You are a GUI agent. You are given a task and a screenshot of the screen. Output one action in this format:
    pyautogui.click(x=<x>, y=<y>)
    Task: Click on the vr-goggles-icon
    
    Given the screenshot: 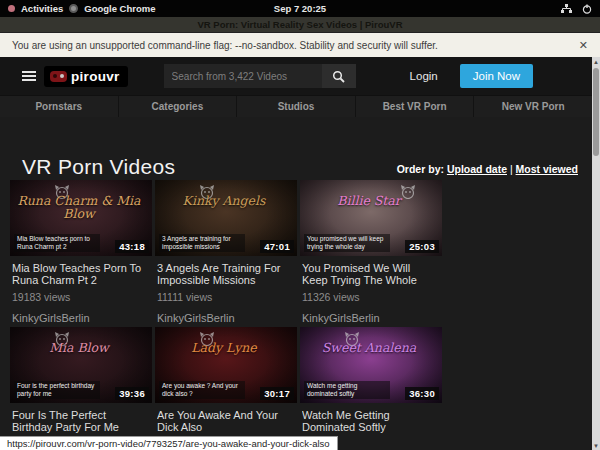 What is the action you would take?
    pyautogui.click(x=58, y=76)
    